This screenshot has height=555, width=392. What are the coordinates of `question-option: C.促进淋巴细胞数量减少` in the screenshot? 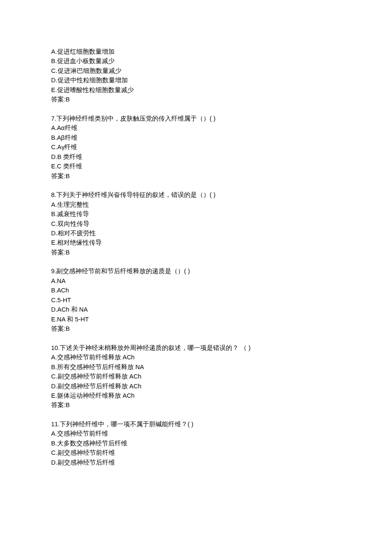 It's located at (196, 71).